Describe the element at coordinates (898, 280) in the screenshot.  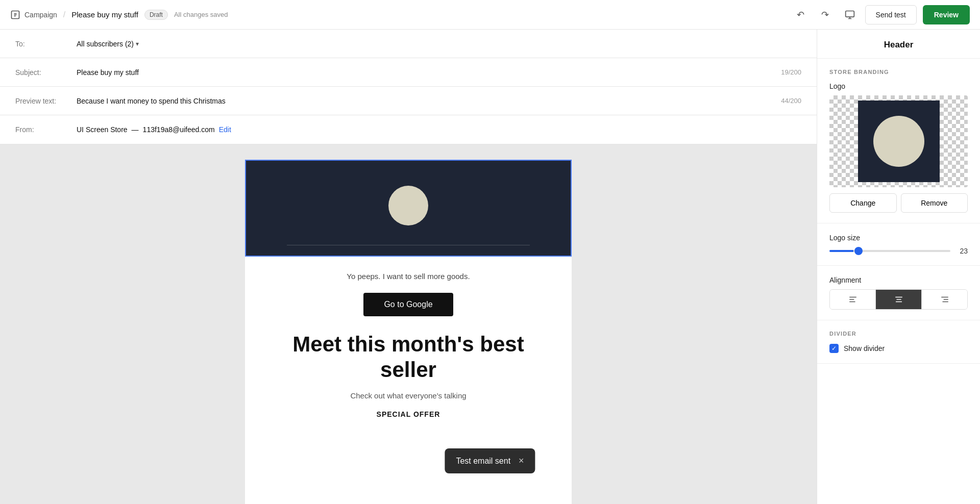
I see `alignment-label: Alignment` at that location.